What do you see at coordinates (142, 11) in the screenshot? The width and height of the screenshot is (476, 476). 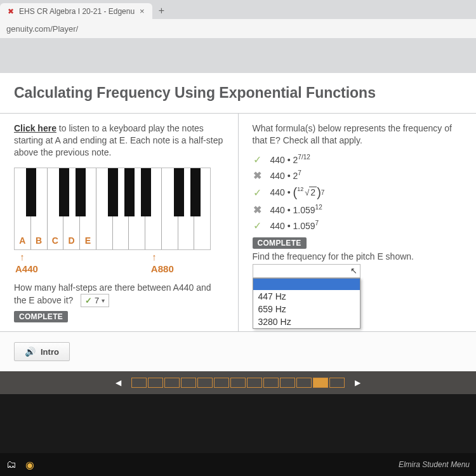 I see `close-icon: ×` at bounding box center [142, 11].